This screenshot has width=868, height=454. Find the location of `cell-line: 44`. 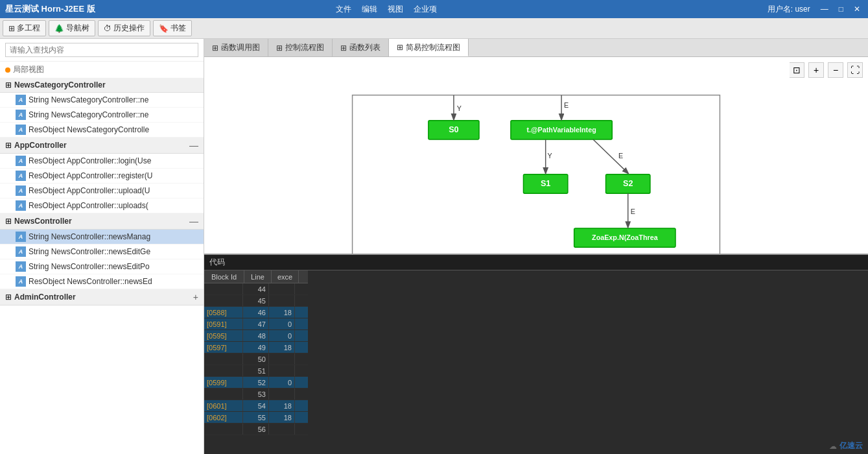

cell-line: 44 is located at coordinates (256, 289).